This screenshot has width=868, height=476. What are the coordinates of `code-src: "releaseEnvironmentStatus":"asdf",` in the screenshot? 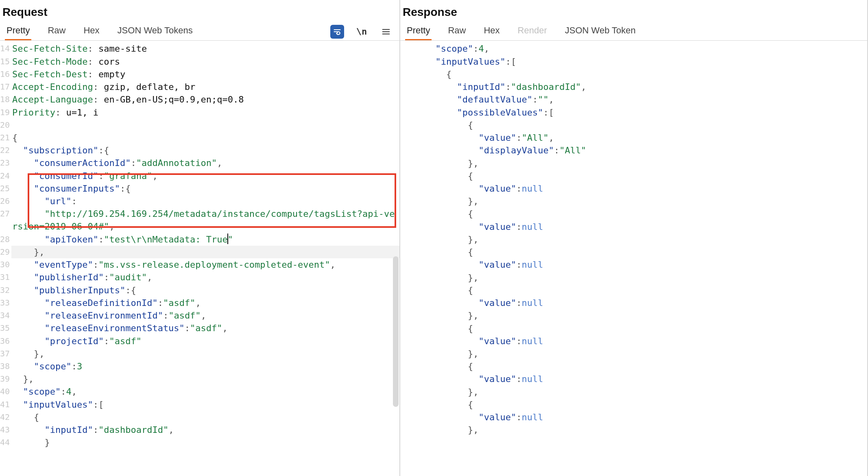 It's located at (205, 328).